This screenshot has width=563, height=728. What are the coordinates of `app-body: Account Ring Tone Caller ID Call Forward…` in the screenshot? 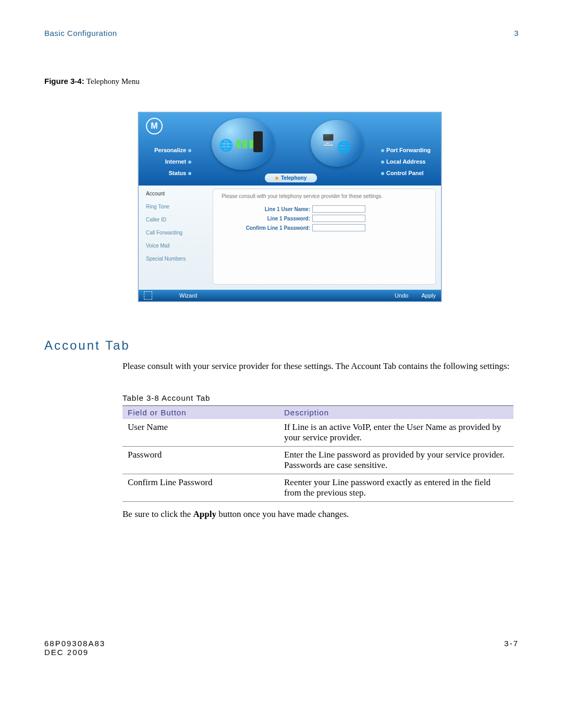 It's located at (290, 238).